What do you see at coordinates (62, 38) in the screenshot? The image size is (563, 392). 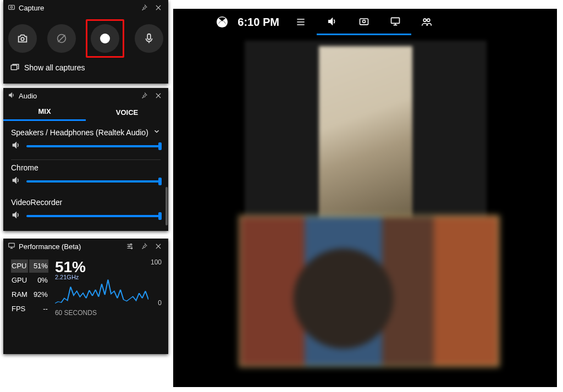 I see `record-last-button` at bounding box center [62, 38].